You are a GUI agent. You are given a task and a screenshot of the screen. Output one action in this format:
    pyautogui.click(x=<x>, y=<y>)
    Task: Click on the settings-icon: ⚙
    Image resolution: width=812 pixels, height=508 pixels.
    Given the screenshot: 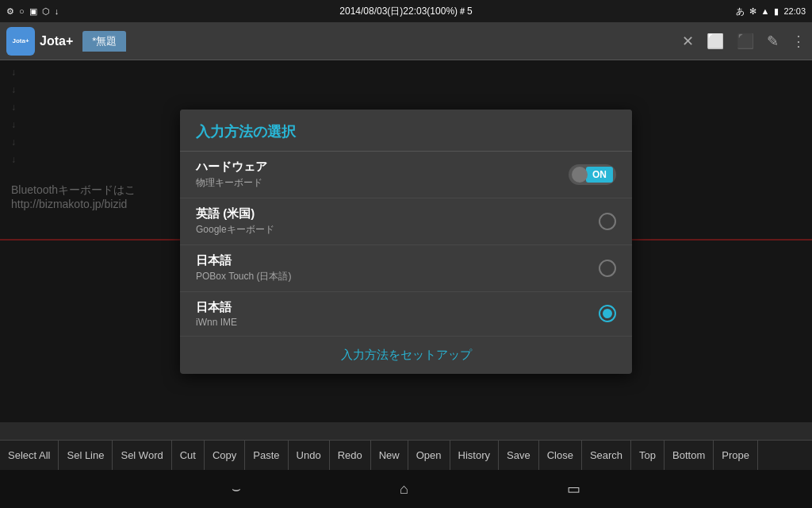 What is the action you would take?
    pyautogui.click(x=10, y=11)
    